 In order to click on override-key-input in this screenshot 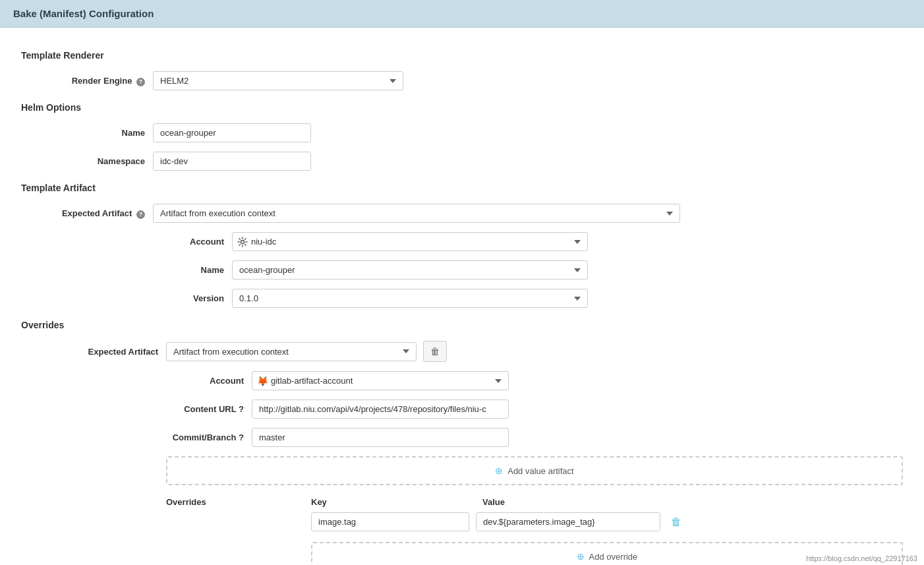, I will do `click(390, 522)`.